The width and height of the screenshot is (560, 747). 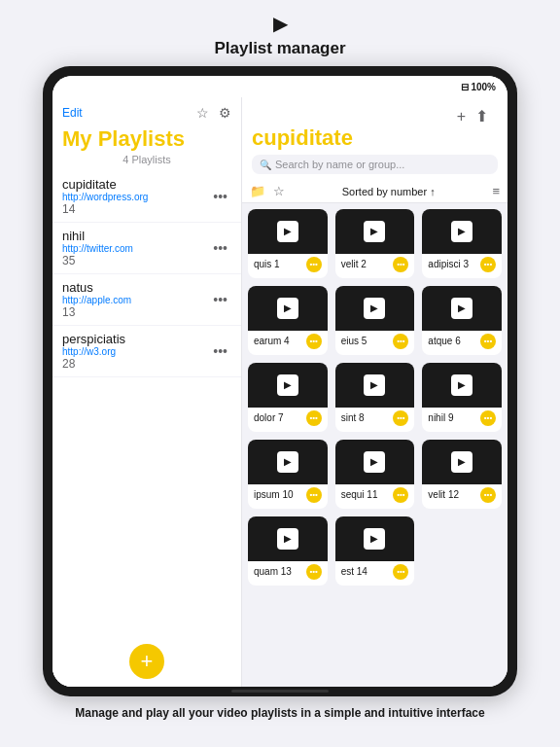 I want to click on video-name: velit 2, so click(x=354, y=265).